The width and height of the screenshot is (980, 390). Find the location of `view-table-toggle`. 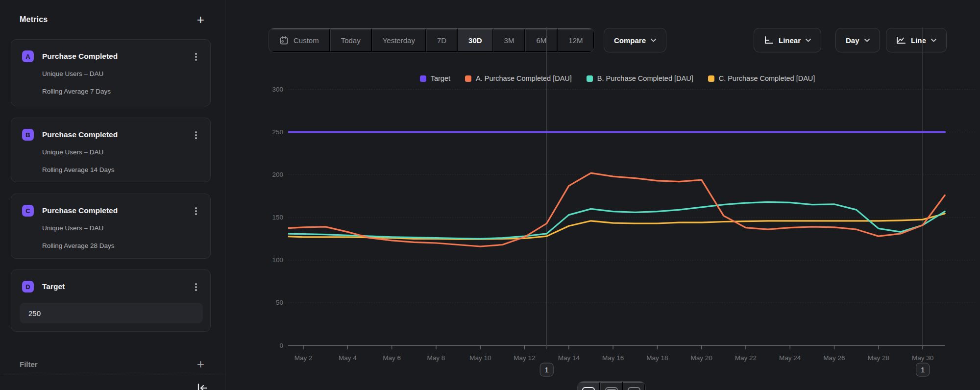

view-table-toggle is located at coordinates (634, 386).